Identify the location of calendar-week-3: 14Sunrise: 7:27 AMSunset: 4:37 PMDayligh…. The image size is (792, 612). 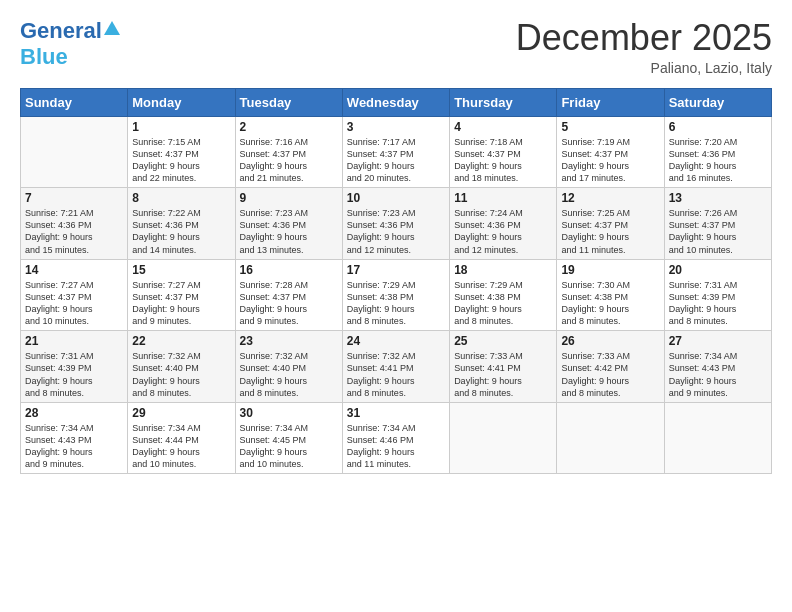
(396, 295).